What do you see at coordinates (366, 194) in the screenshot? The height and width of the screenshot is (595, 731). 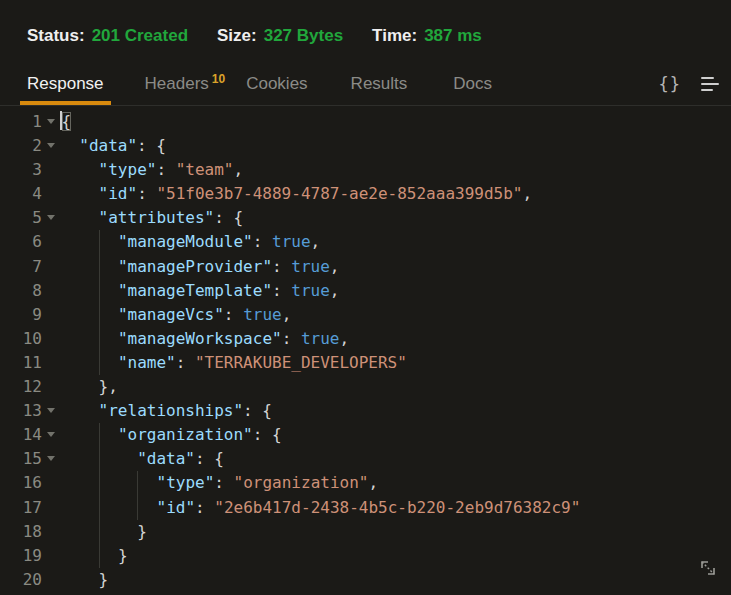 I see `code-line: 4"id": "51f0e3b7-4889-4787-ae2e-852aaa39…` at bounding box center [366, 194].